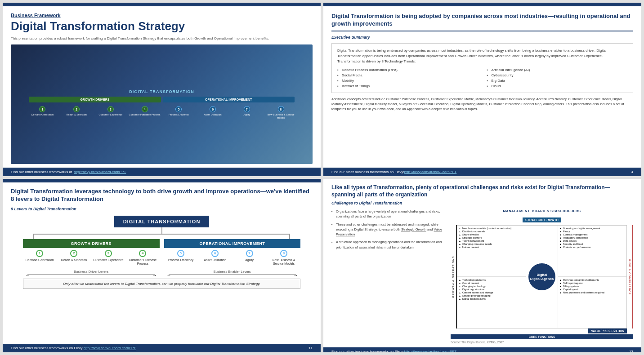 Image resolution: width=644 pixels, height=355 pixels. What do you see at coordinates (40, 258) in the screenshot?
I see `slide3-g-item-1: 1 Demand Generation` at bounding box center [40, 258].